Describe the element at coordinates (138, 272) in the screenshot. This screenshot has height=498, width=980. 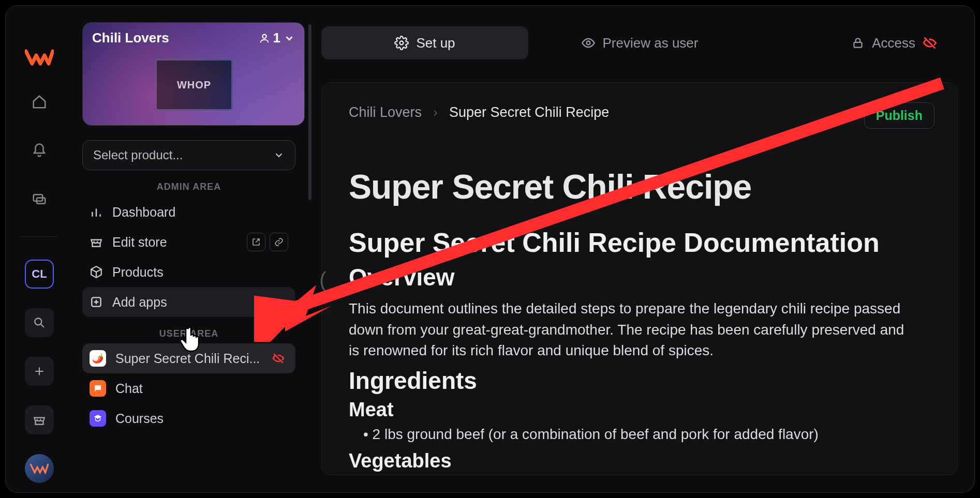
I see `sidebar-item-label: Products` at that location.